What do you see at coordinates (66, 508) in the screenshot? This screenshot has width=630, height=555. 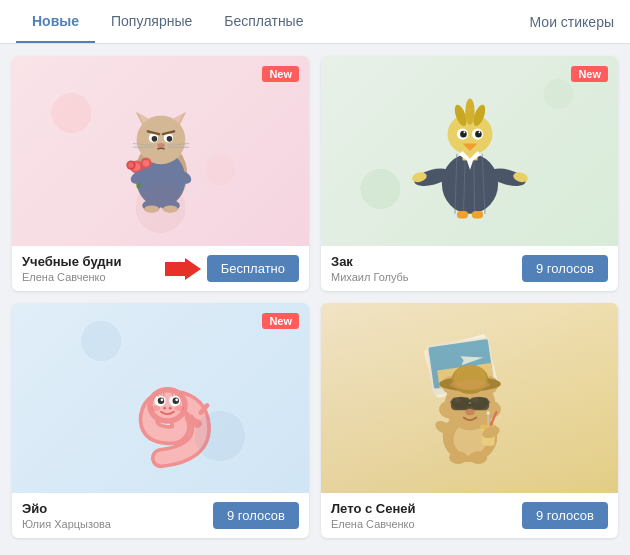 I see `sticker-title-3: Эйо` at bounding box center [66, 508].